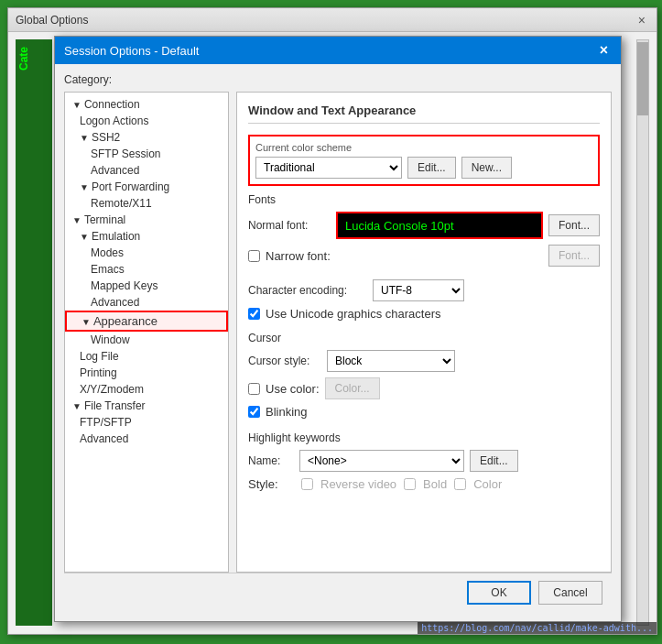  I want to click on tree-item-xy-zmodem: X/Y/Zmodem, so click(147, 389).